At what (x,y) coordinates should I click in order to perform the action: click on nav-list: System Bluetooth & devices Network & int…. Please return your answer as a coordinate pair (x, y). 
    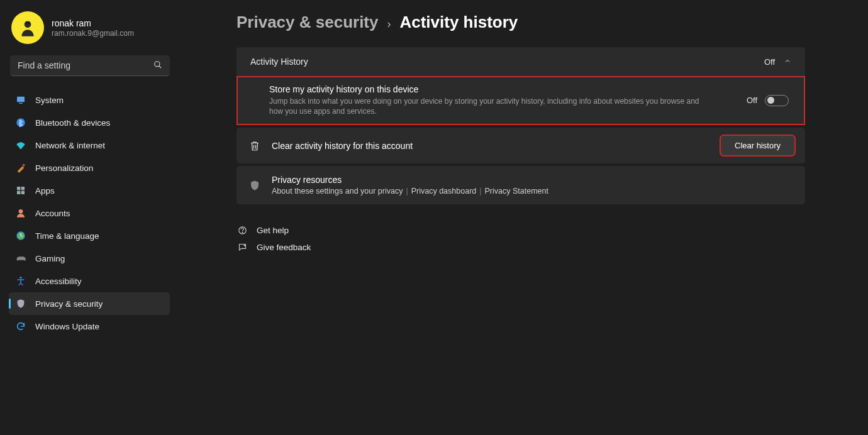
    Looking at the image, I should click on (97, 213).